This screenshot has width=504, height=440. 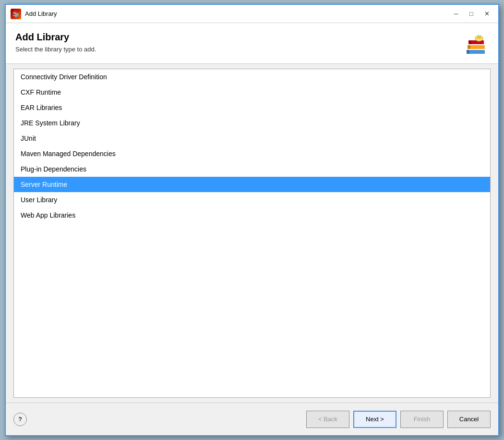 I want to click on back-button: < Back, so click(x=328, y=419).